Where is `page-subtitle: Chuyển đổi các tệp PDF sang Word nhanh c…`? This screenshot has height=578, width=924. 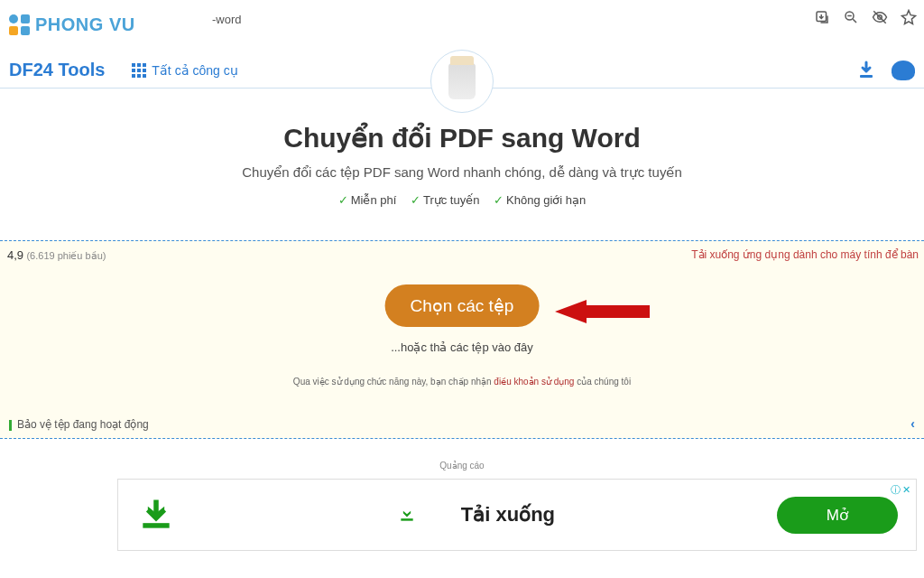
page-subtitle: Chuyển đổi các tệp PDF sang Word nhanh c… is located at coordinates (462, 172).